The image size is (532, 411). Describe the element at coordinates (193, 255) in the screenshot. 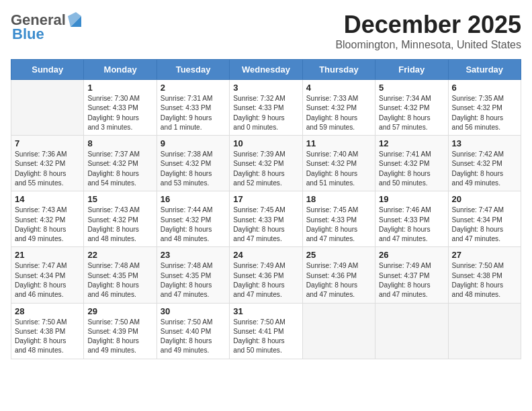

I see `day-number: 23` at that location.